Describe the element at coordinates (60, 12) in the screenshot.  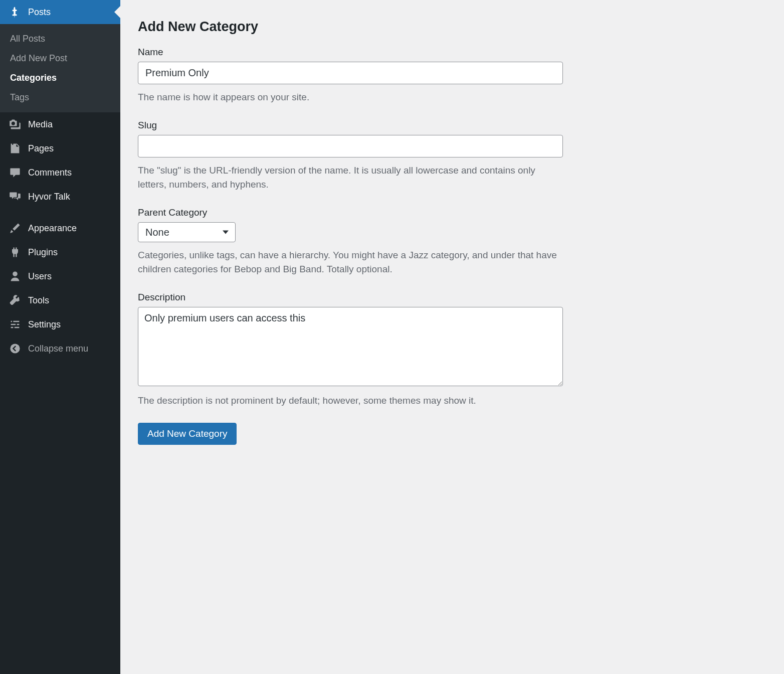
I see `sidebar-item-posts: Posts` at that location.